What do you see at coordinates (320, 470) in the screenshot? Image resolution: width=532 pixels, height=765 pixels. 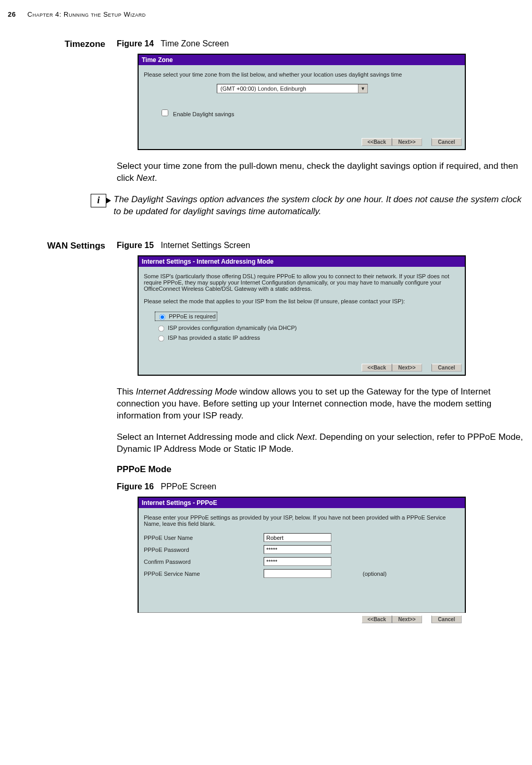 I see `pppoe-mode-heading: PPPoE Mode` at bounding box center [320, 470].